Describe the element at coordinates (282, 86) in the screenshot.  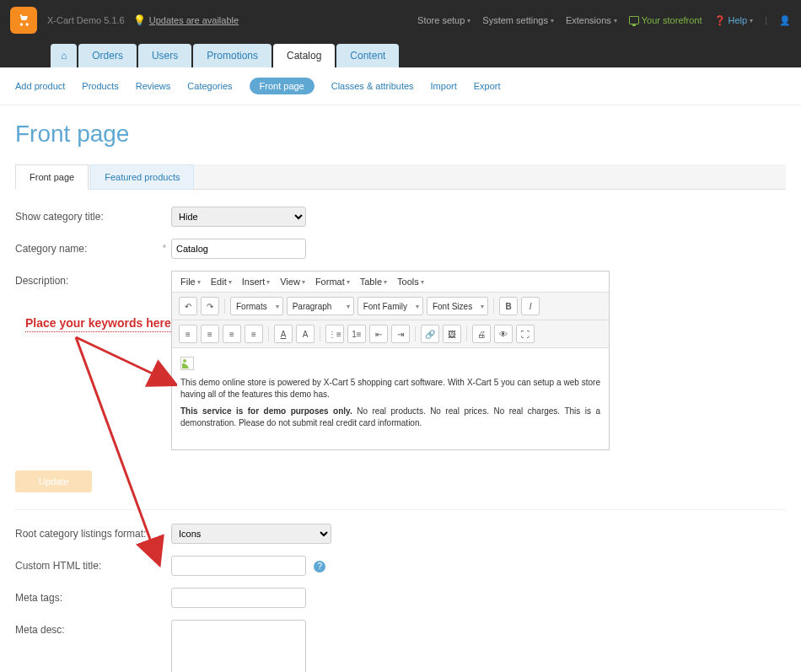
I see `subnav-front-page: Front page` at that location.